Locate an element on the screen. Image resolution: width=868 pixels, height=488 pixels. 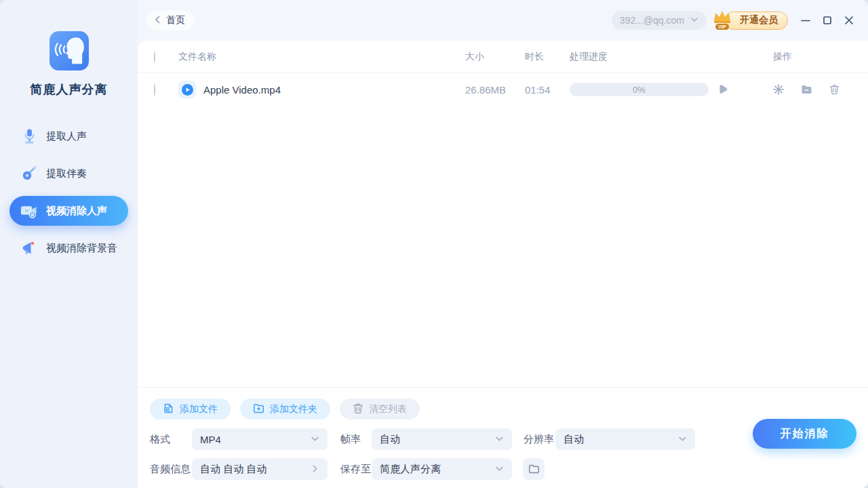
close-icon is located at coordinates (849, 20).